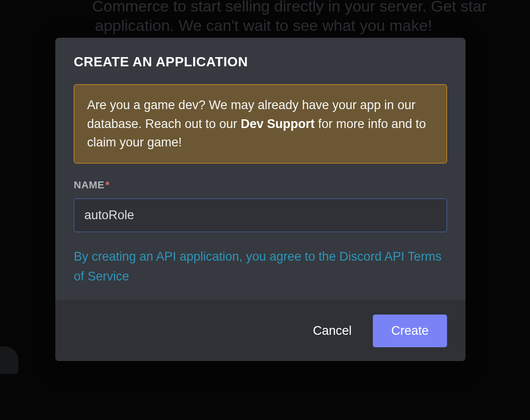 The width and height of the screenshot is (530, 420). Describe the element at coordinates (277, 124) in the screenshot. I see `dev-support-link: Dev Support` at that location.